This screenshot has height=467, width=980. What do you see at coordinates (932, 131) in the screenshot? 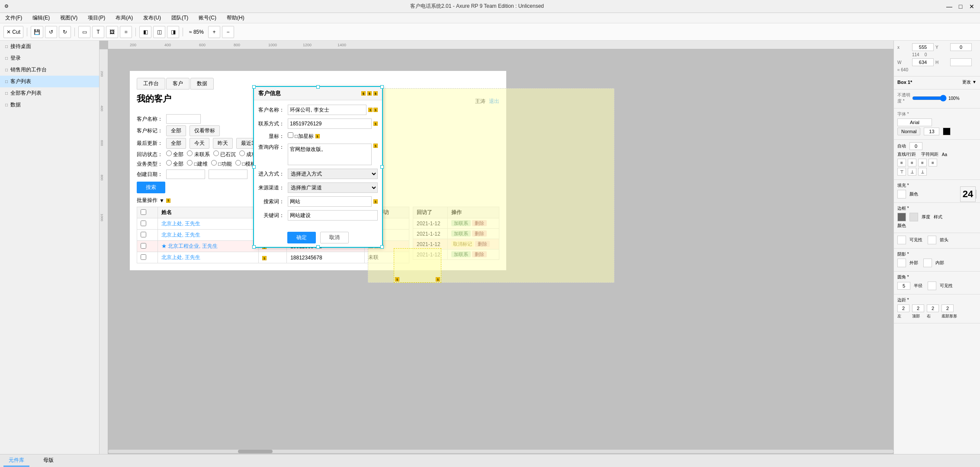
I see `rp-font-size-input` at bounding box center [932, 131].